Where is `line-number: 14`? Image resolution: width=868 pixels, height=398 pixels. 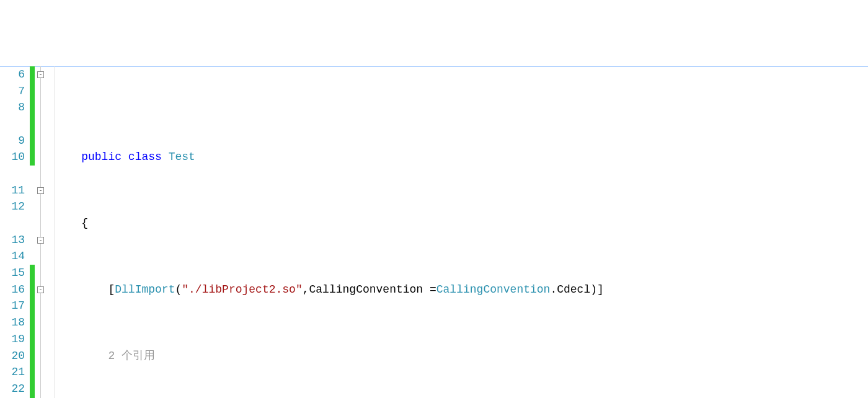 line-number: 14 is located at coordinates (12, 257).